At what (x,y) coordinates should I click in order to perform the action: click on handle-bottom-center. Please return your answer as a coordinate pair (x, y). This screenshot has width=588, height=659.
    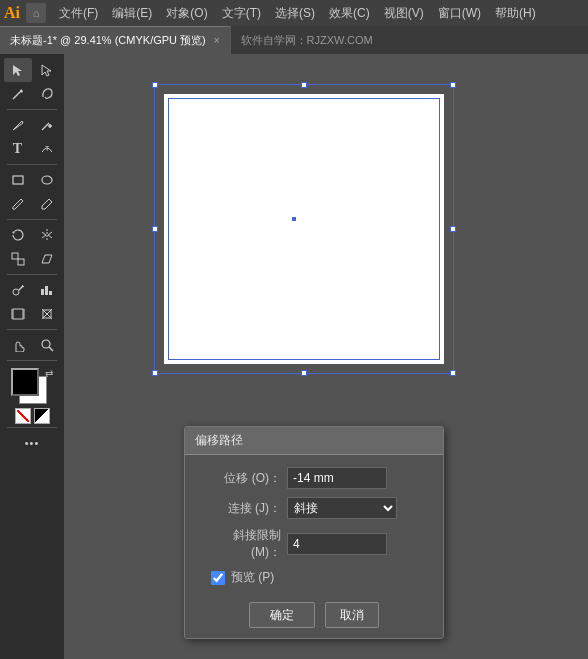
    Looking at the image, I should click on (304, 373).